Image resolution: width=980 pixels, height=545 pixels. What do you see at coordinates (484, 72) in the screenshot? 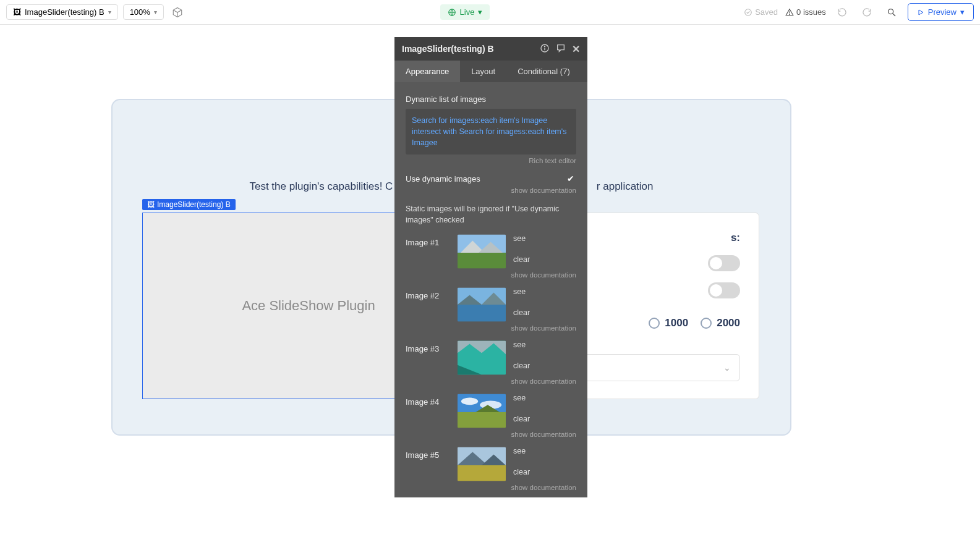
I see `tab-layout: Layout` at bounding box center [484, 72].